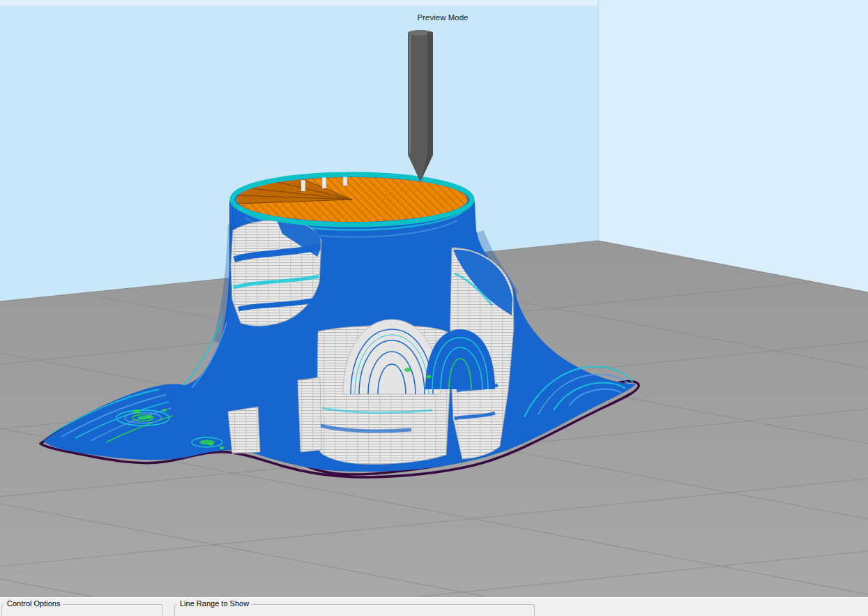 Image resolution: width=868 pixels, height=616 pixels. What do you see at coordinates (354, 610) in the screenshot?
I see `line-range-group: Line Range to Show` at bounding box center [354, 610].